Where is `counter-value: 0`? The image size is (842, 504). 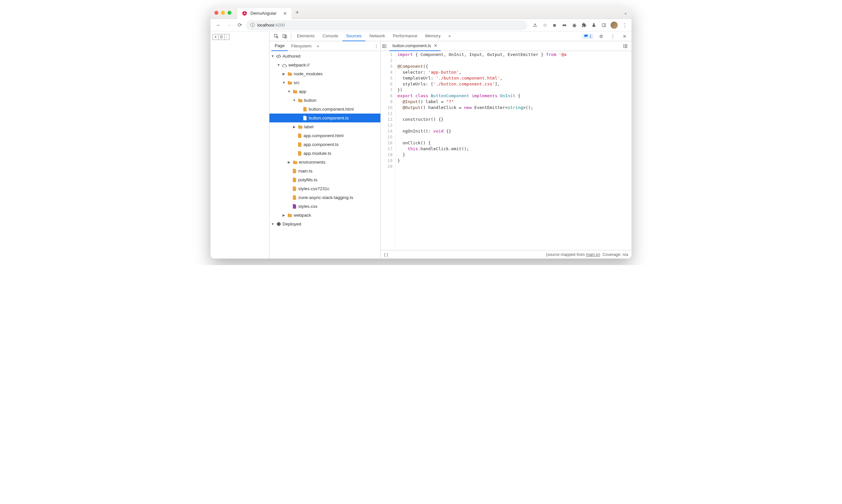 counter-value: 0 is located at coordinates (221, 37).